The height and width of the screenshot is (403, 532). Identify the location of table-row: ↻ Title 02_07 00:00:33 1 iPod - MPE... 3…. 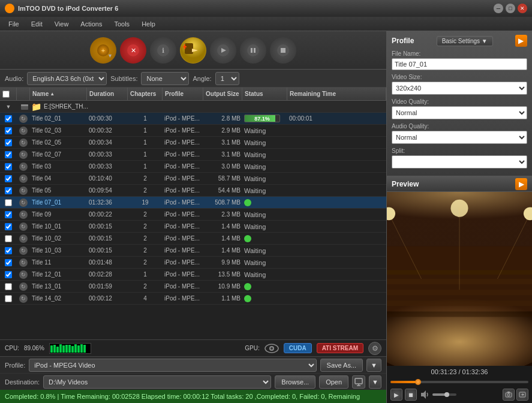
(193, 155).